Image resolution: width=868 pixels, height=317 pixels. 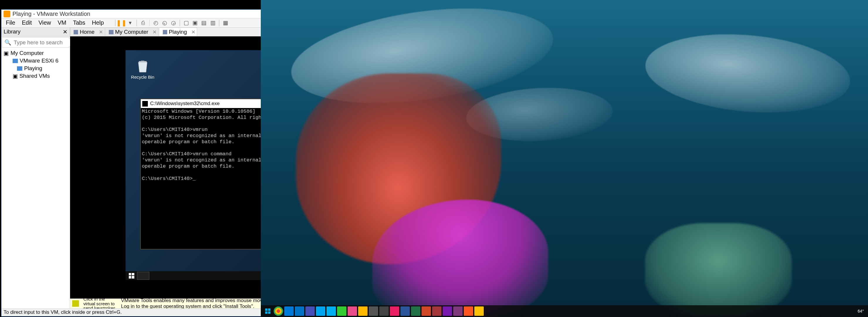 I want to click on menu-view: View, so click(x=44, y=23).